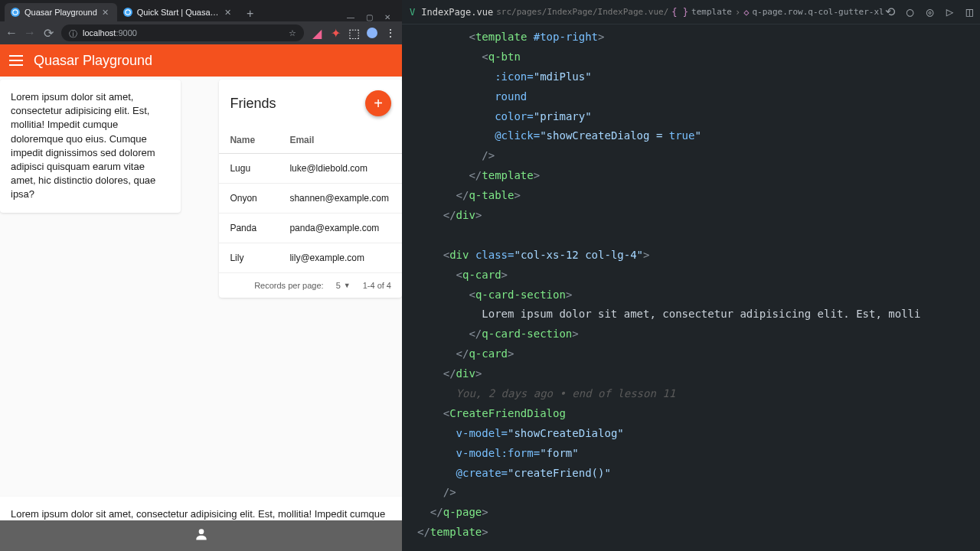 The image size is (980, 551). What do you see at coordinates (311, 103) in the screenshot?
I see `friends-header: Friends +` at bounding box center [311, 103].